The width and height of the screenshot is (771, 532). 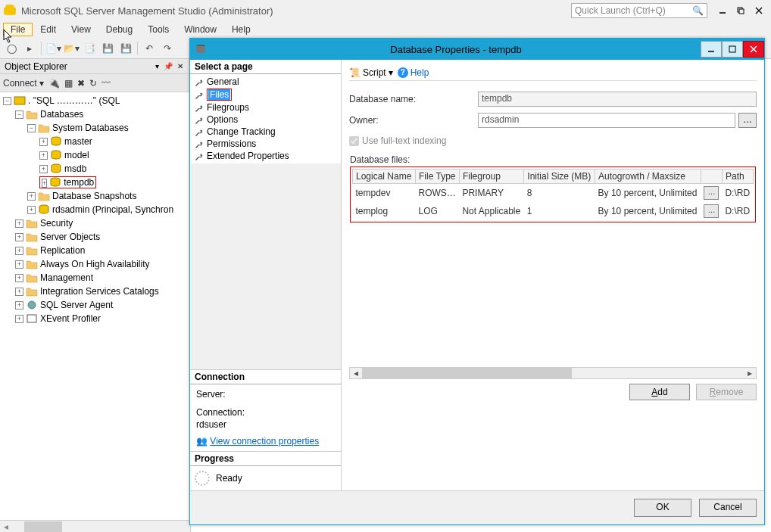 I want to click on page-files: Files, so click(x=265, y=95).